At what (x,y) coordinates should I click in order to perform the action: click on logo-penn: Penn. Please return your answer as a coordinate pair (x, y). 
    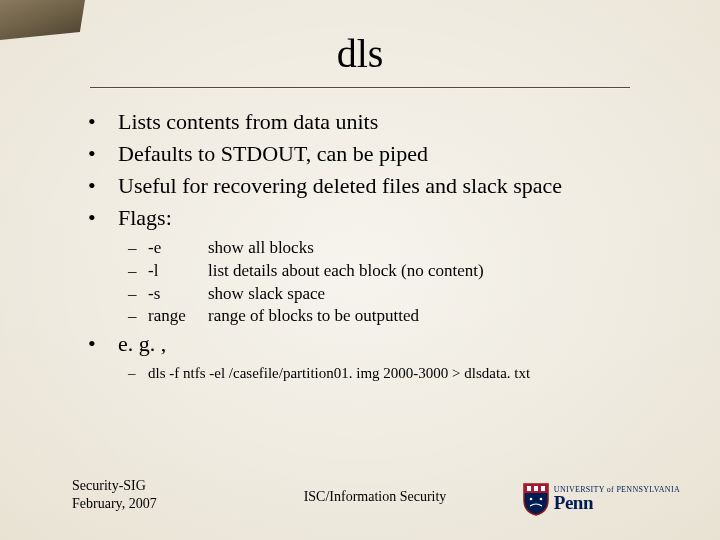
    Looking at the image, I should click on (617, 503).